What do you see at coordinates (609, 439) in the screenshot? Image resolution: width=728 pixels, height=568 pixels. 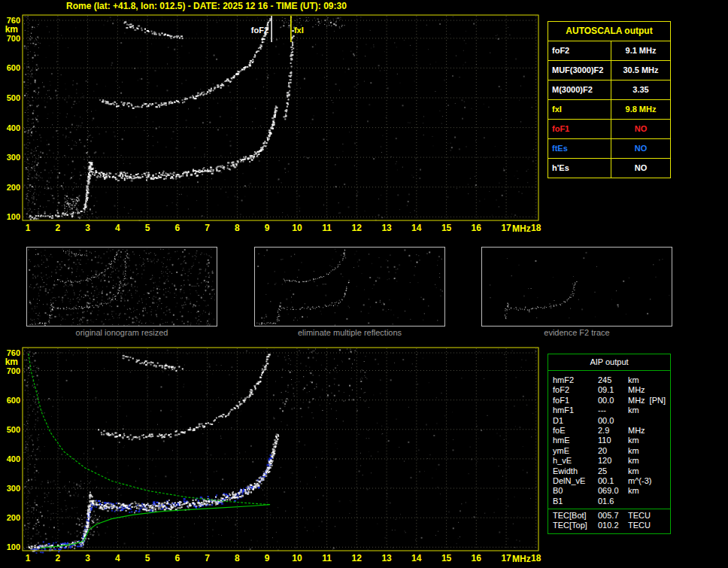 I see `aip-rows: hmF2245kmfoF209.1MHzfoF100.0MHz[PN]hmF1-…` at bounding box center [609, 439].